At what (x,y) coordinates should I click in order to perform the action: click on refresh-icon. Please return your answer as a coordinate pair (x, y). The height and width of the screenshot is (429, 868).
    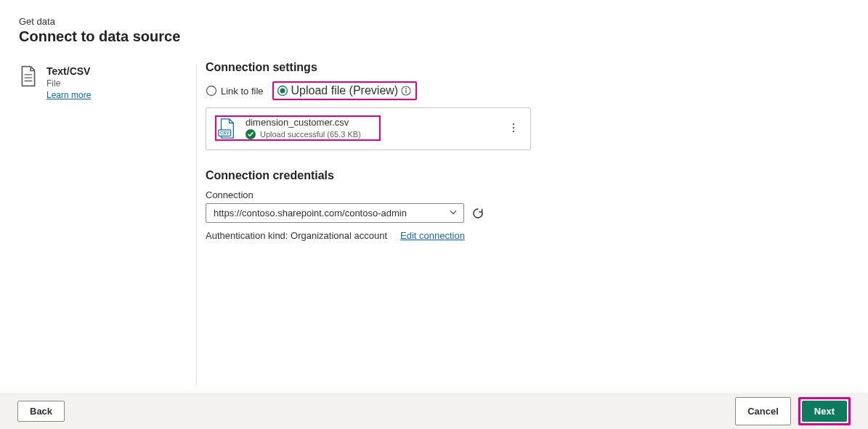
    Looking at the image, I should click on (478, 213).